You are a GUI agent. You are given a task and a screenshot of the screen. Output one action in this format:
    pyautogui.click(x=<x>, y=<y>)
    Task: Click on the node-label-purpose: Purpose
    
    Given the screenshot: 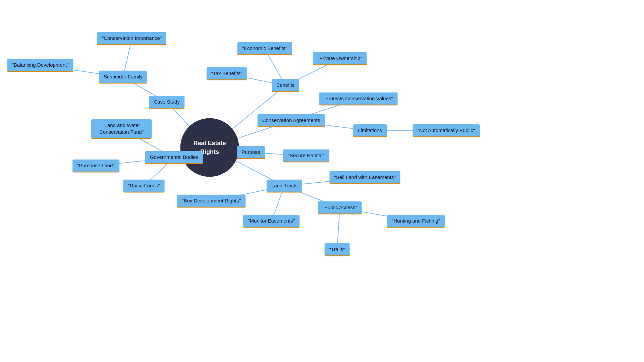 What is the action you would take?
    pyautogui.click(x=251, y=153)
    